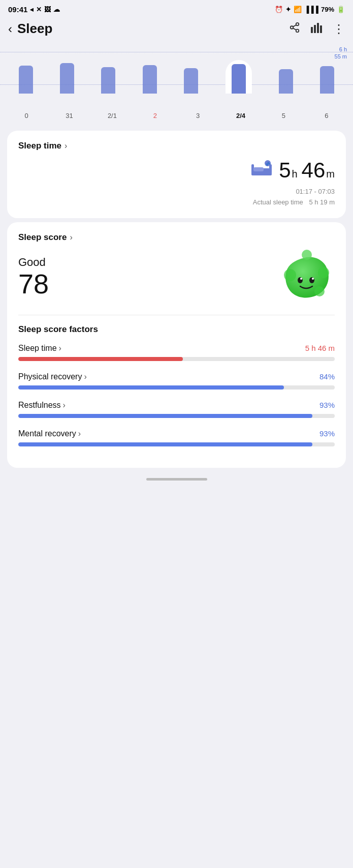  I want to click on factor-name: Restfulness ›, so click(42, 405).